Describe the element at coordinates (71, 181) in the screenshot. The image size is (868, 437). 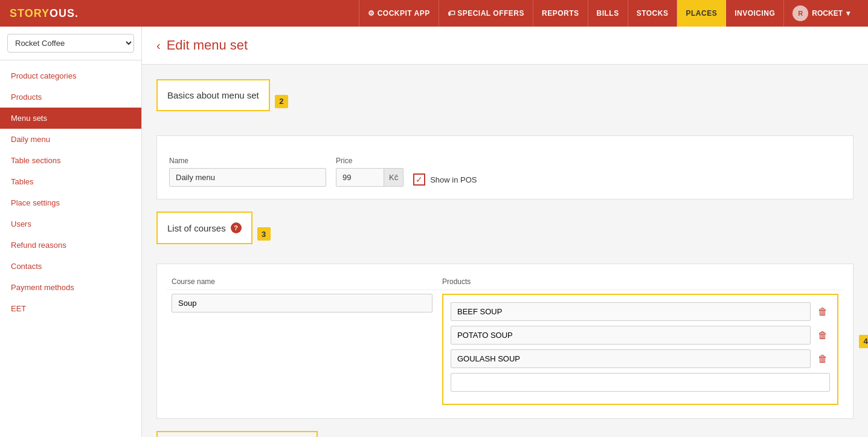
I see `sidebar-item-tables: Tables` at that location.